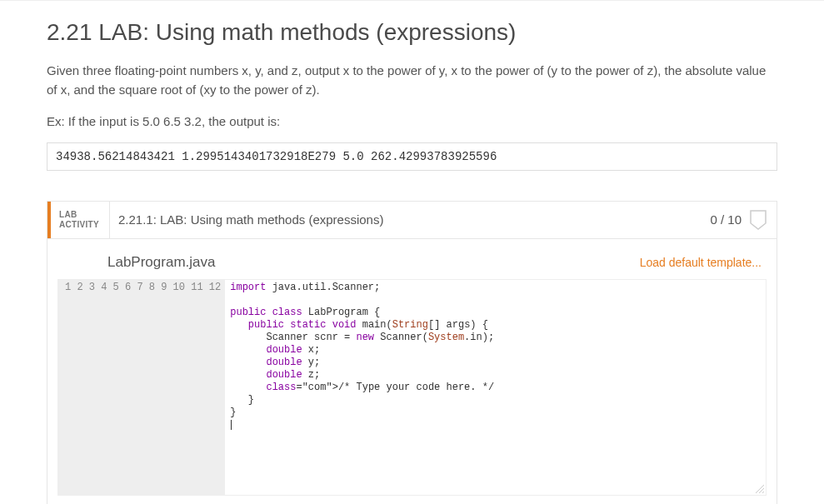  Describe the element at coordinates (78, 220) in the screenshot. I see `lab-activity-tag: LAB ACTIVITY` at that location.